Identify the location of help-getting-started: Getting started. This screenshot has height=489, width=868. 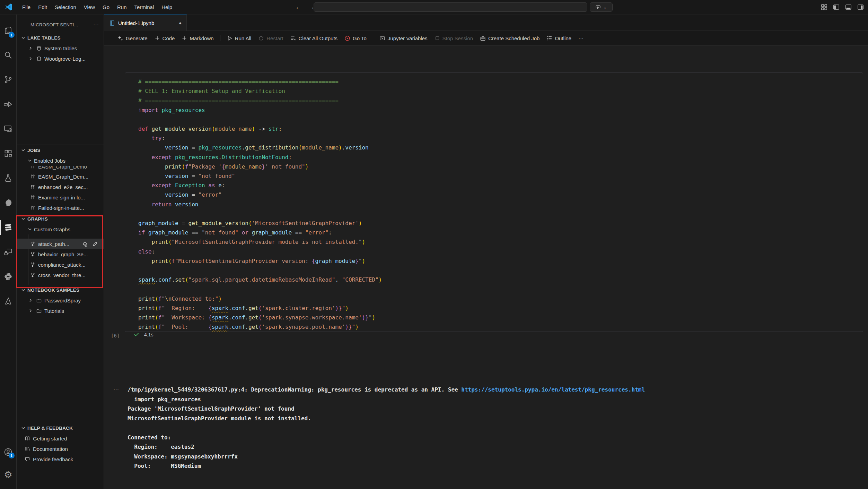
(60, 438).